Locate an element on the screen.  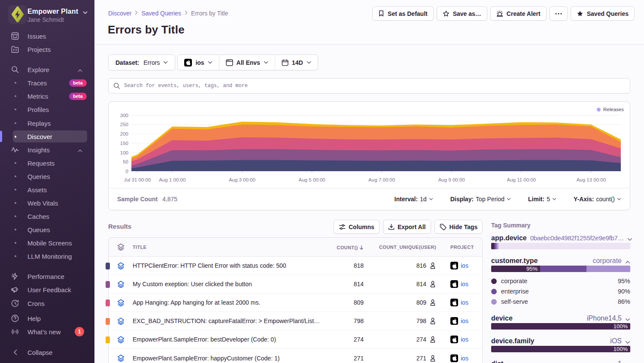
svg-text: Aug 13 00:00 is located at coordinates (591, 180).